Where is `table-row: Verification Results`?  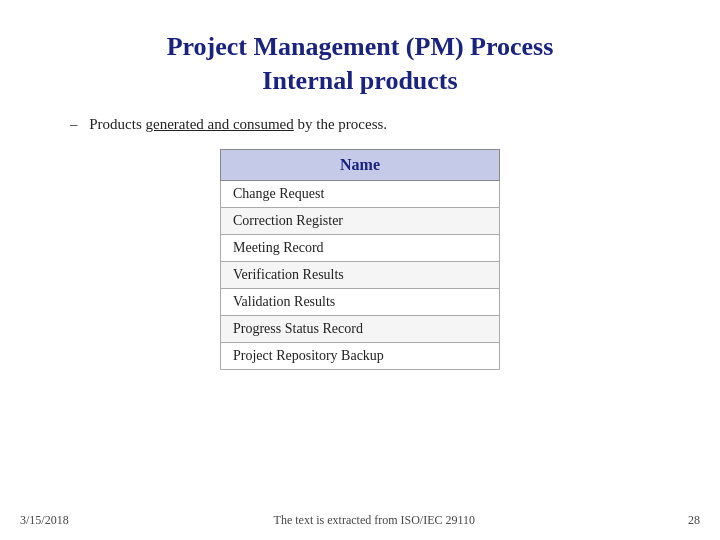
table-row: Verification Results is located at coordinates (360, 274).